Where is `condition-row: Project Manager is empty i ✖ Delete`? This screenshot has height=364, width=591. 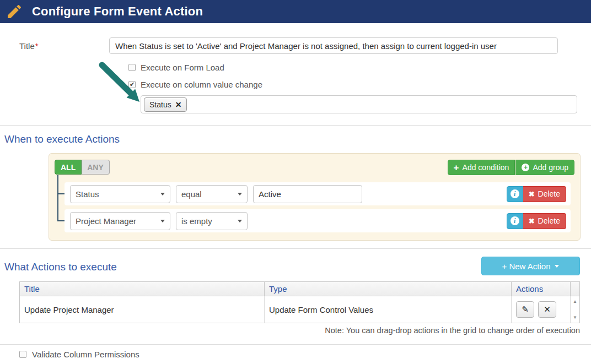
condition-row: Project Manager is empty i ✖ Delete is located at coordinates (318, 221).